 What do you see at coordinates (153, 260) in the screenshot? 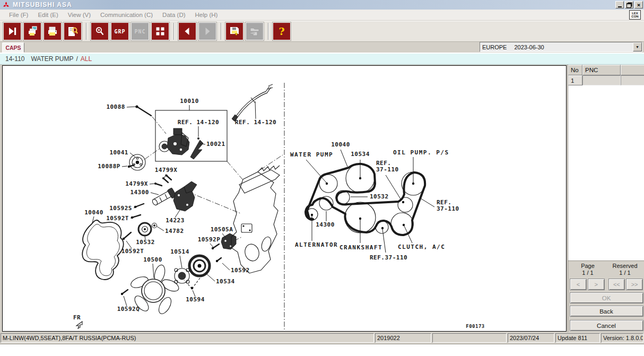
I see `part-label: 10500` at bounding box center [153, 260].